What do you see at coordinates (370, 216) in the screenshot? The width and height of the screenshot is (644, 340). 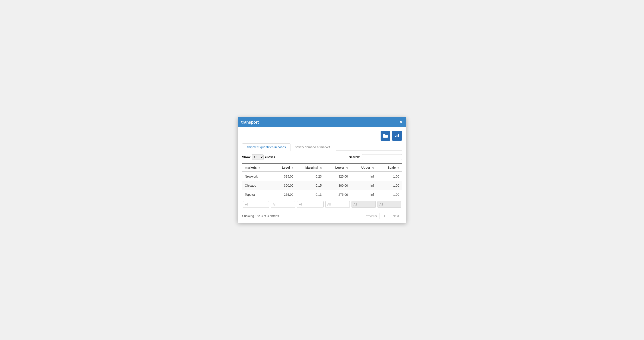 I see `previous-button: Previous` at bounding box center [370, 216].